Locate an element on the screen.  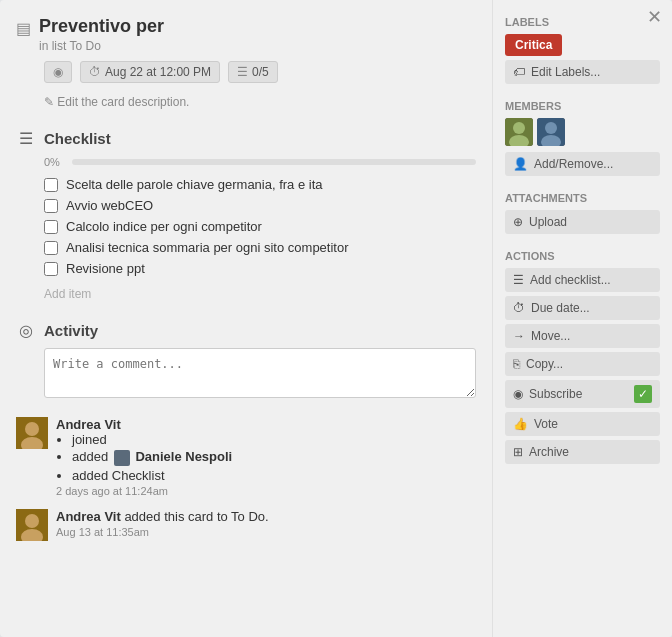
activity-content-2: Andrea Vit added this card to To Do. Aug… is located at coordinates (266, 525).